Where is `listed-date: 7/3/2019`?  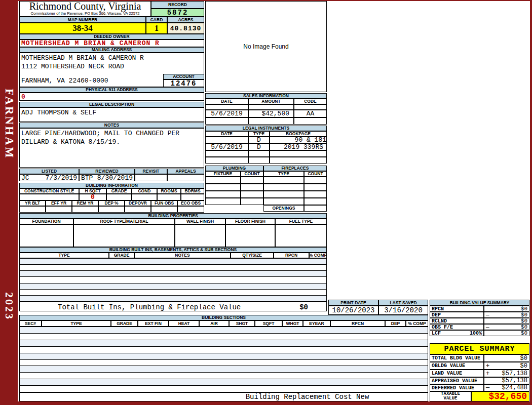 listed-date: 7/3/2019 is located at coordinates (61, 178).